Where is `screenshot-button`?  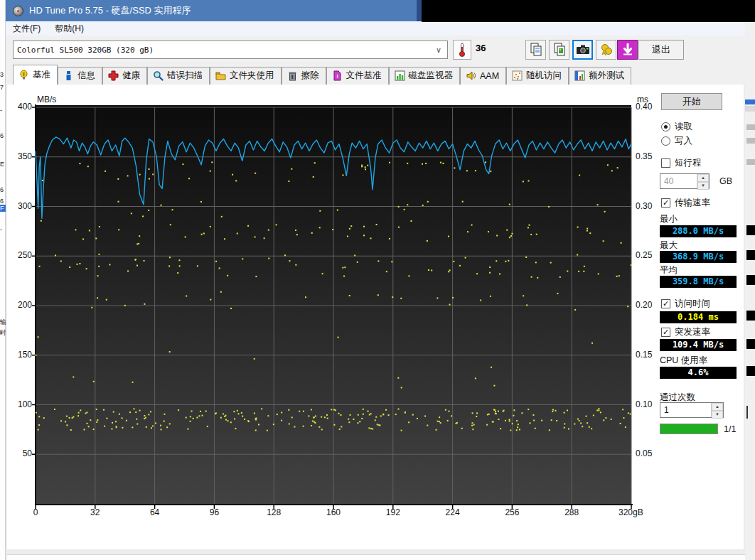
screenshot-button is located at coordinates (583, 50).